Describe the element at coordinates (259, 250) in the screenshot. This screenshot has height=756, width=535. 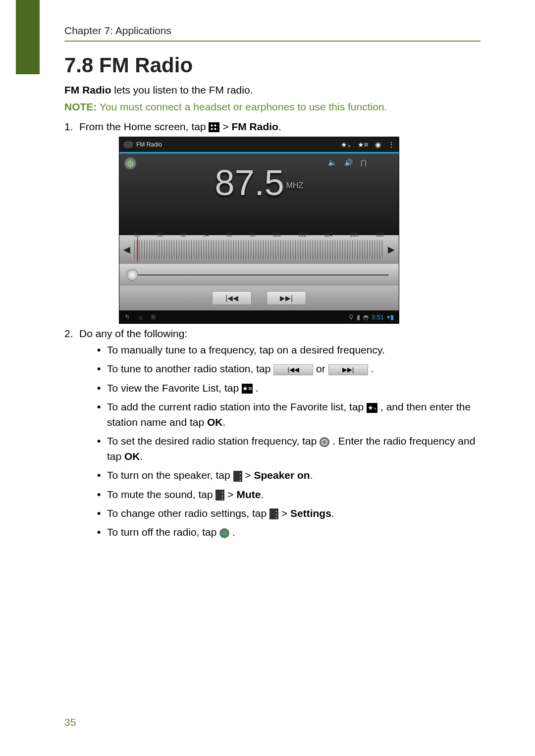
I see `frequency-scale: ◀ 88 90 92 94 96 98 100 102 104 106` at that location.